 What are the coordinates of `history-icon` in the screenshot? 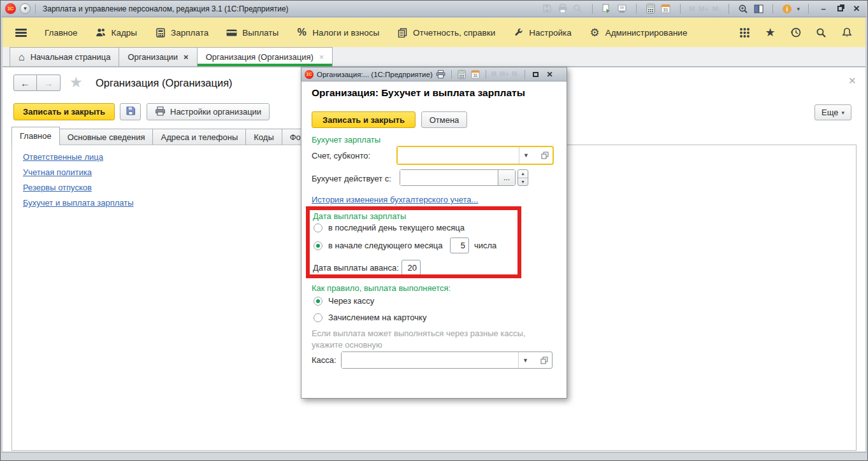 It's located at (795, 33).